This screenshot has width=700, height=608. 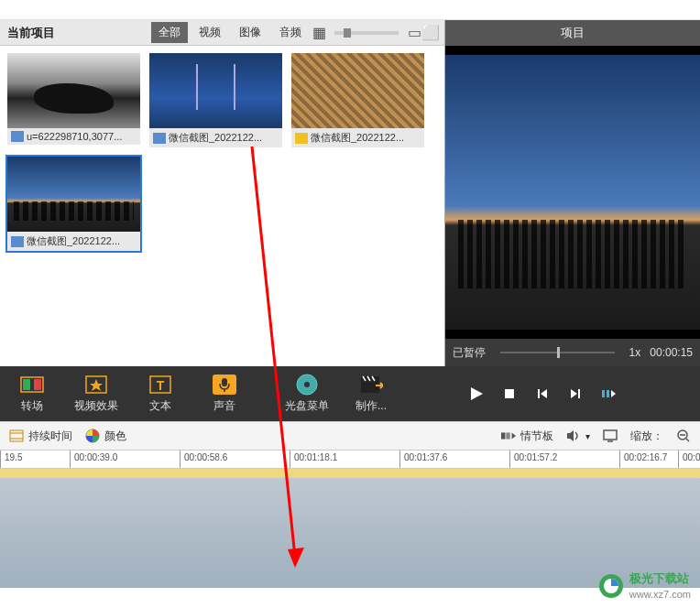 What do you see at coordinates (528, 436) in the screenshot?
I see `storyboard-button: 情节板` at bounding box center [528, 436].